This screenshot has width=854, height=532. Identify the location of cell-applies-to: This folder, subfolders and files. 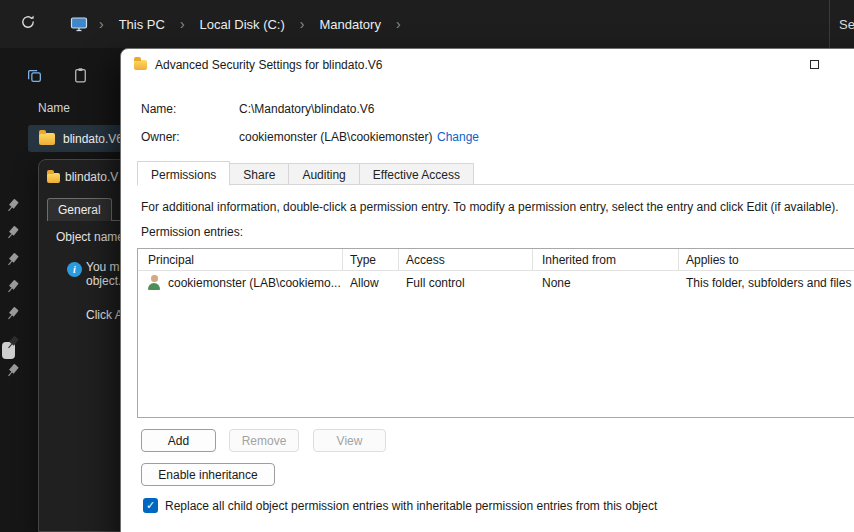
(768, 283).